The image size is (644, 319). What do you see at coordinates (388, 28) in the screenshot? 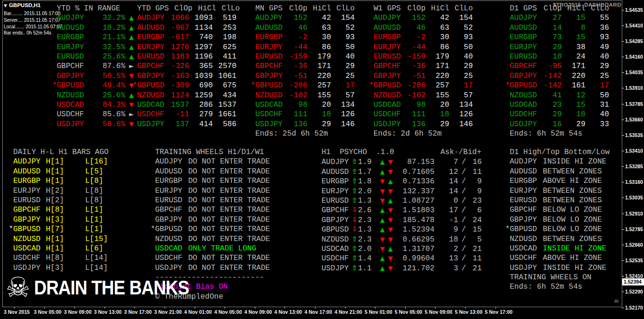
I see `symbol-label: AUDUSD` at bounding box center [388, 28].